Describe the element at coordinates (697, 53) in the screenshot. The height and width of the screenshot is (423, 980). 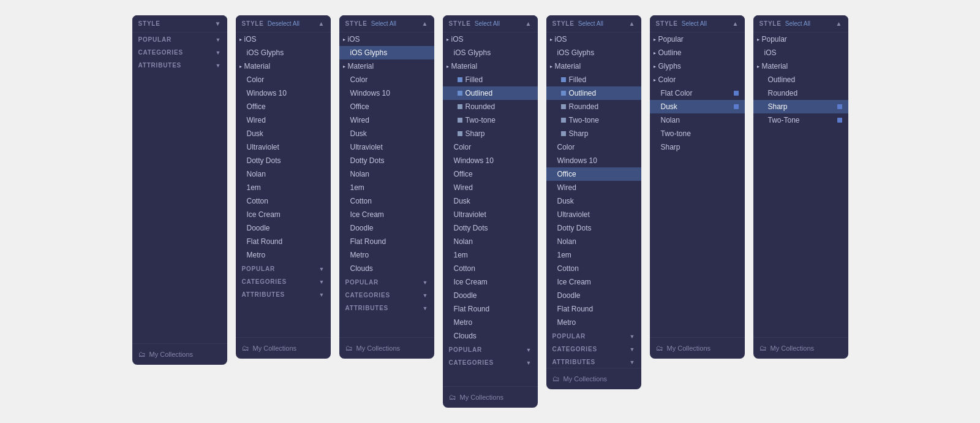
I see `list-item: ▸Outline` at that location.